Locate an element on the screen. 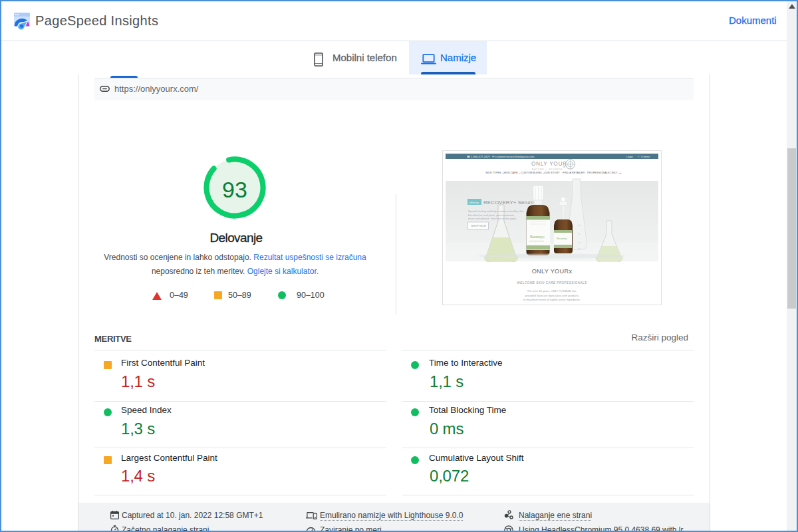 This screenshot has height=532, width=798. svg-text: PROFESSIONALS ONLY ⌄ is located at coordinates (604, 173).